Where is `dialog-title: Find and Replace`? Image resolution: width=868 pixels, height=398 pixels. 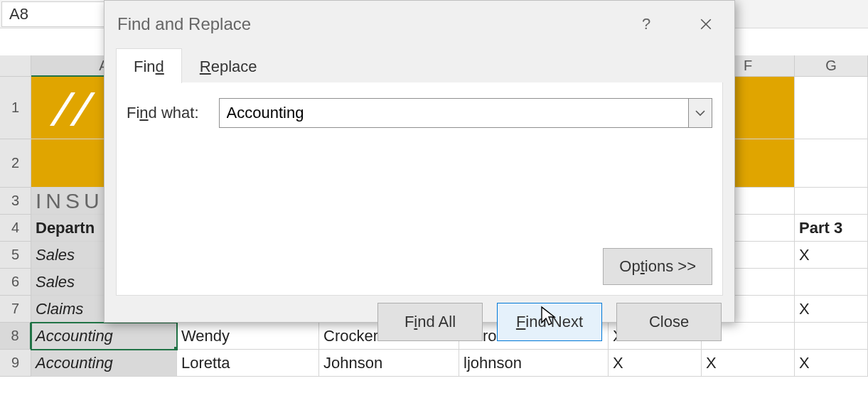 dialog-title: Find and Replace is located at coordinates (184, 24).